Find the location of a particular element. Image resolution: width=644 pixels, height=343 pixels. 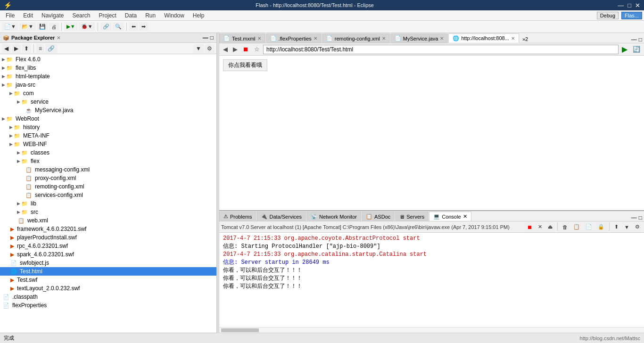

tree-item: 📄.classpath is located at coordinates (108, 297).